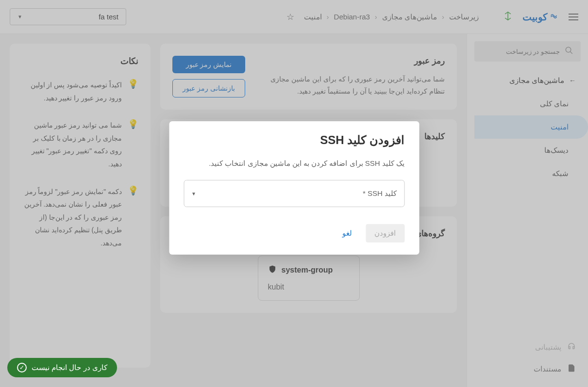 The height and width of the screenshot is (387, 588). I want to click on check-icon: ✓, so click(22, 368).